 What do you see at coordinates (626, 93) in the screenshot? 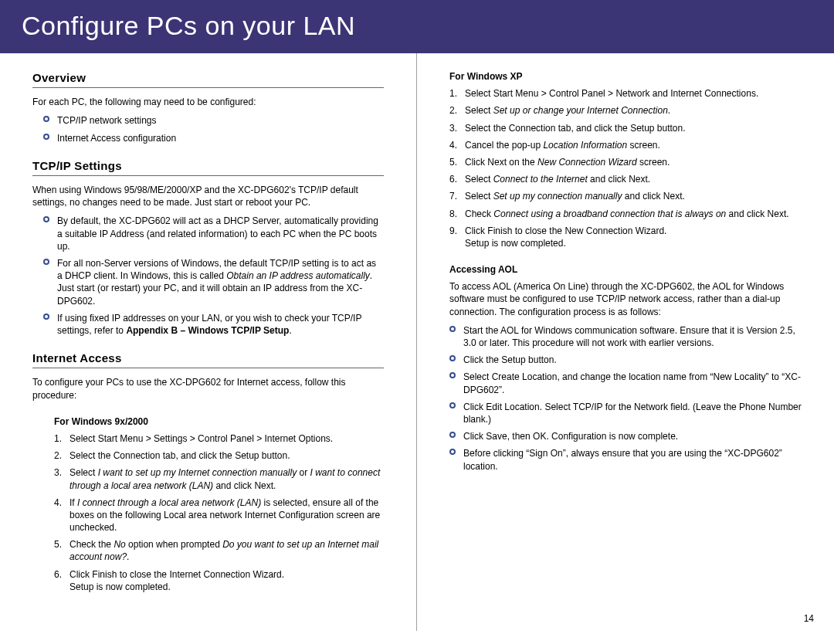
I see `list-item: Select Start Menu > Control Panel > Netw…` at bounding box center [626, 93].